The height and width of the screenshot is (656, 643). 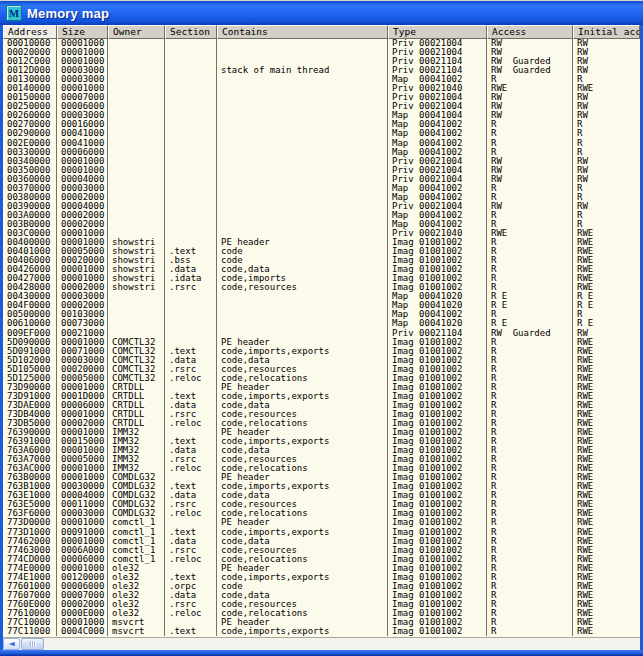 What do you see at coordinates (322, 568) in the screenshot?
I see `table-row: 774E000000001000ole32PE headerImag 01001…` at bounding box center [322, 568].